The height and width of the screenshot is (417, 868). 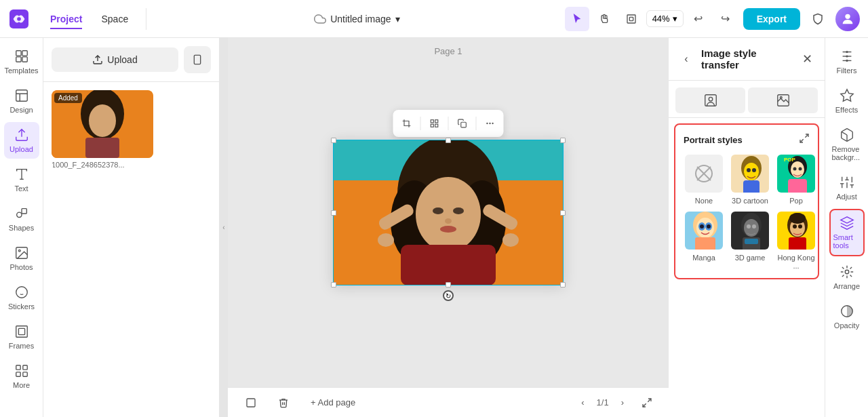 I want to click on sidebar-item-text: Text, so click(x=22, y=180).